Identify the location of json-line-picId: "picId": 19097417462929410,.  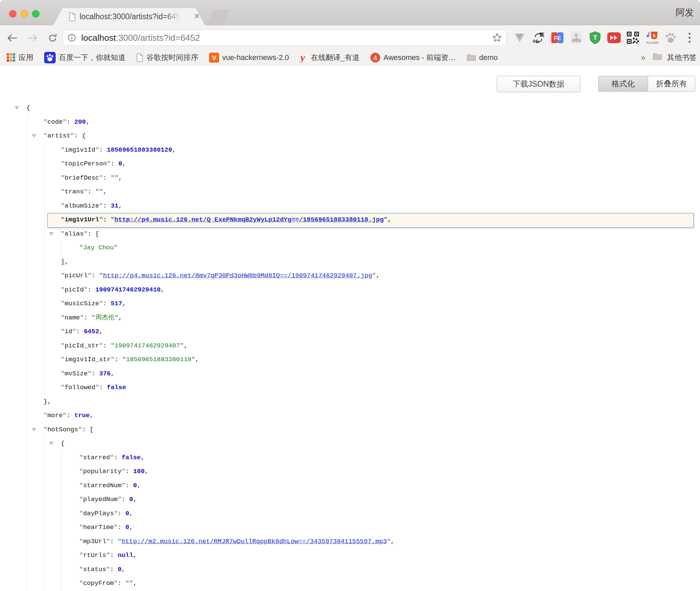
(350, 290).